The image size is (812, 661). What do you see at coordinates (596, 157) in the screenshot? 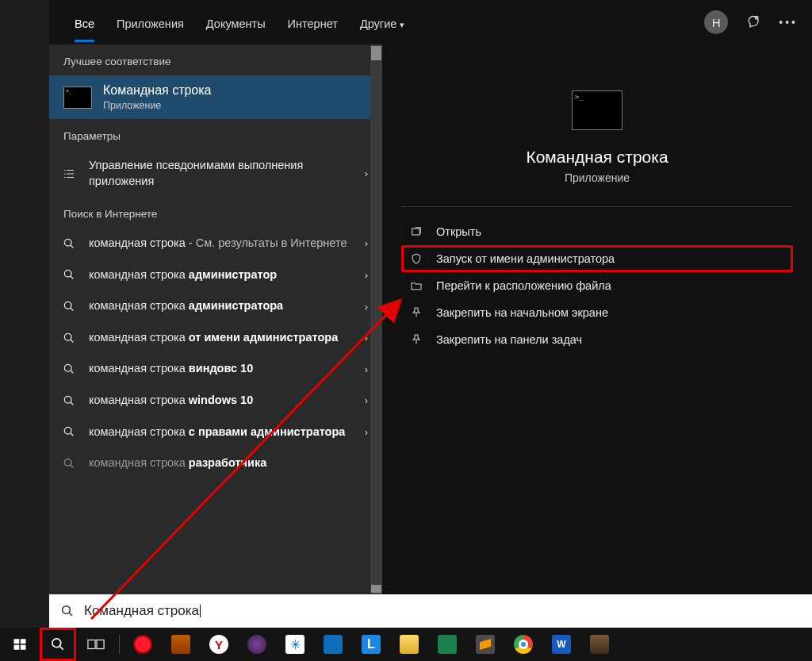
I see `preview-title: Командная строка` at bounding box center [596, 157].